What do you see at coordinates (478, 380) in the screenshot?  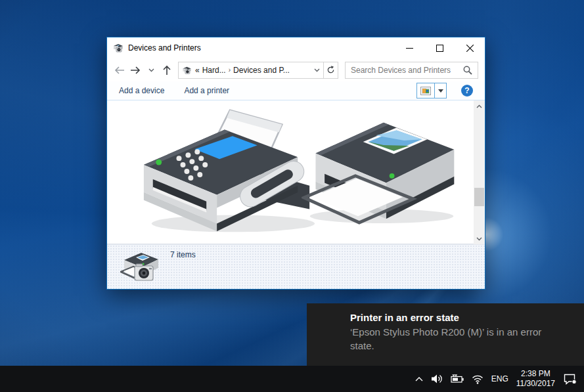 I see `wifi-icon` at bounding box center [478, 380].